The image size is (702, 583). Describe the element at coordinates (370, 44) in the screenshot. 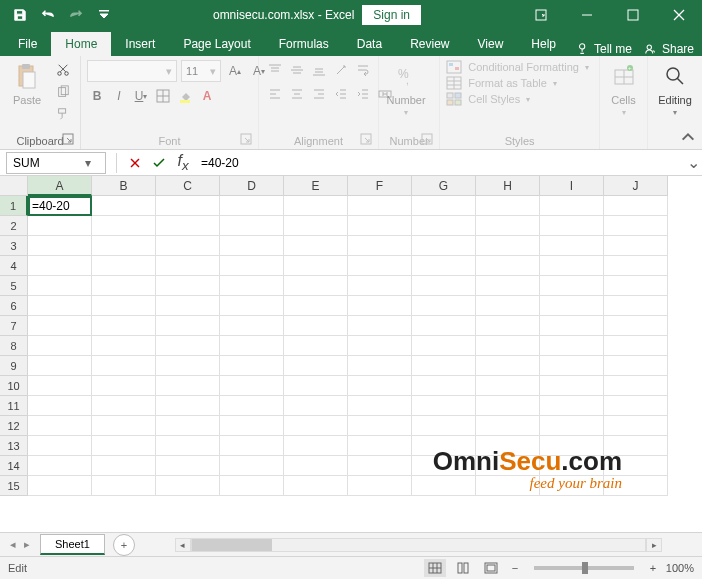

I see `tab-data: Data` at that location.